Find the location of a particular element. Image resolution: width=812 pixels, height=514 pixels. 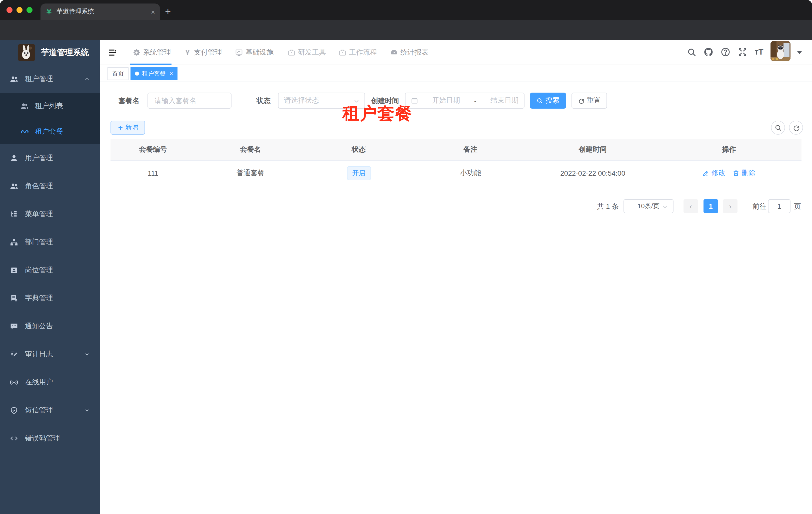

sidebar-item-menu-management: 菜单管理 is located at coordinates (50, 214).